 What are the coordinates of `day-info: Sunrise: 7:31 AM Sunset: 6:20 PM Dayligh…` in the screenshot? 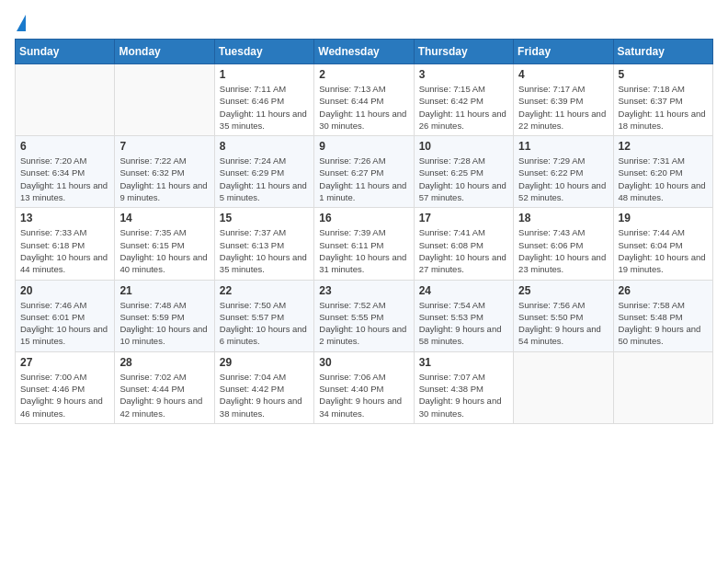 It's located at (664, 178).